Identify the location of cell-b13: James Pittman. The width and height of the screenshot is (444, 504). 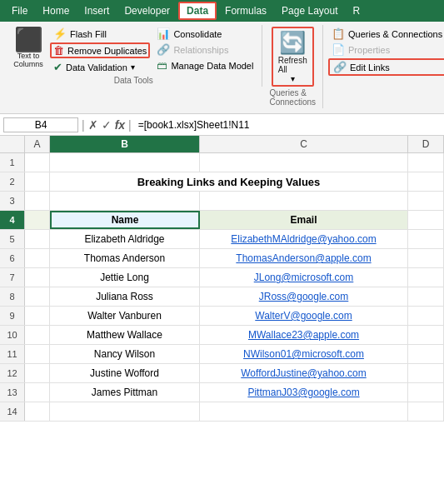
(125, 392).